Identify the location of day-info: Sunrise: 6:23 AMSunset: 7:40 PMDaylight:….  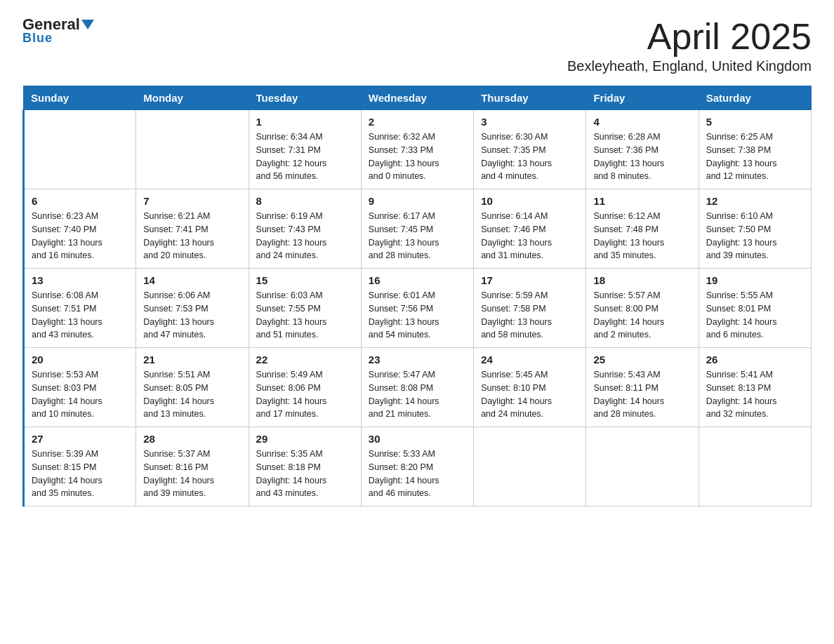
(80, 236).